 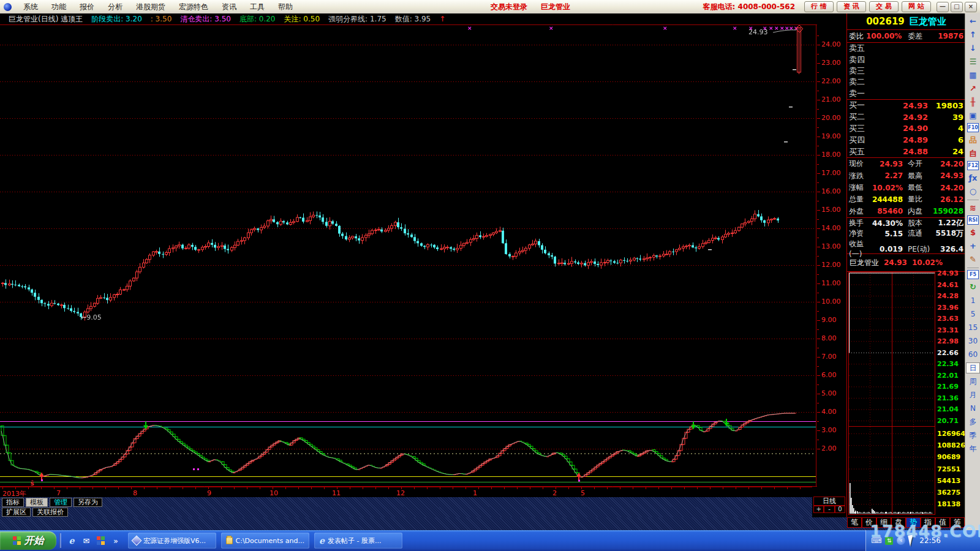 What do you see at coordinates (31, 7) in the screenshot?
I see `menu-item-系统: 系统` at bounding box center [31, 7].